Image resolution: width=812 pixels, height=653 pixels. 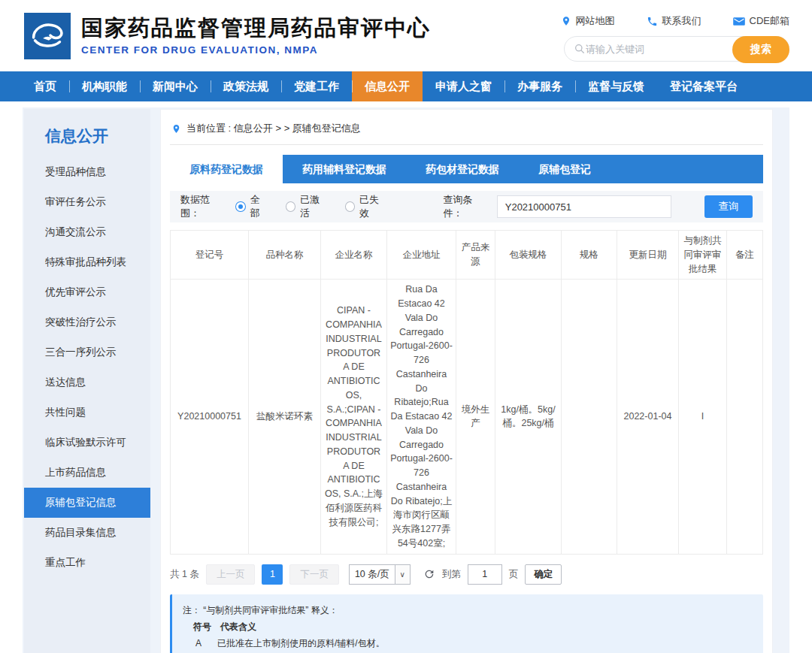 What do you see at coordinates (87, 443) in the screenshot?
I see `sidebar-item-clinical-trial-permit: 临床试验默示许可` at bounding box center [87, 443].